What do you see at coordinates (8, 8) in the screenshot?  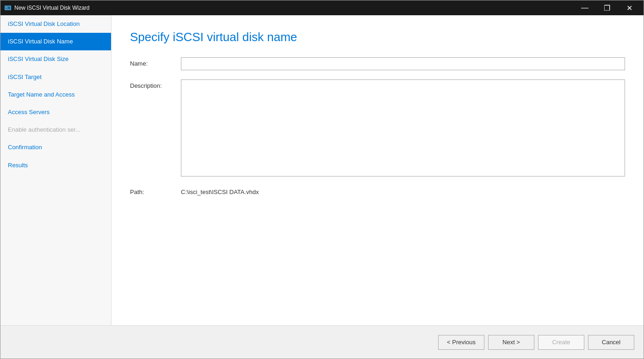 I see `window-icon` at bounding box center [8, 8].